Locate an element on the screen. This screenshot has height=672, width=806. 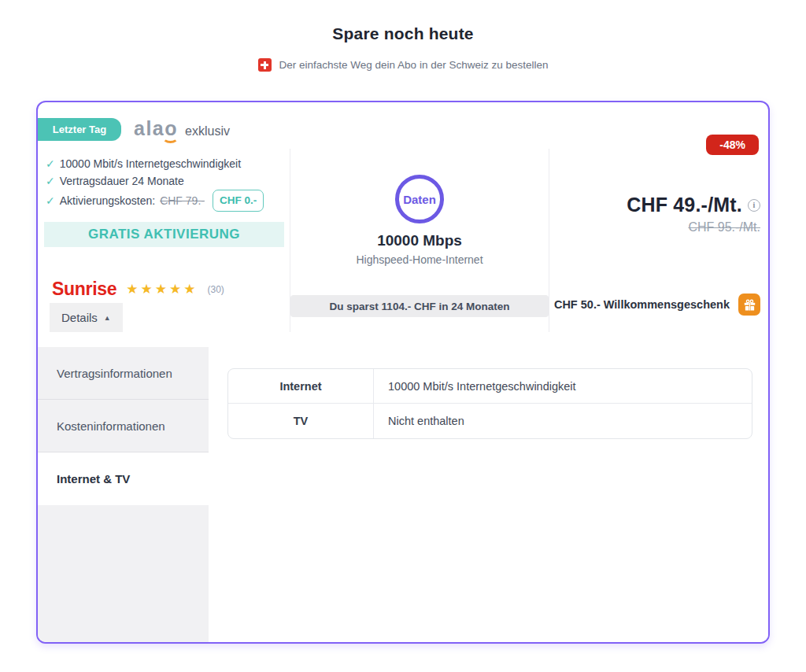
feature-text: 10000 Mbit/s Internetgeschwindigkeit is located at coordinates (150, 164).